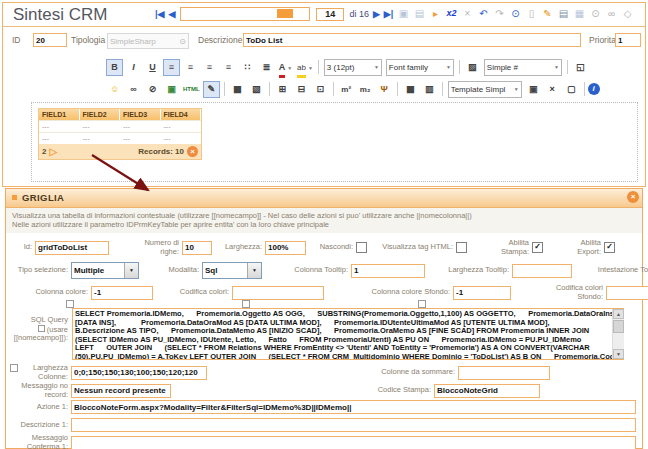 The width and height of the screenshot is (648, 449). Describe the element at coordinates (172, 90) in the screenshot. I see `insert-image-icon: ▣` at that location.